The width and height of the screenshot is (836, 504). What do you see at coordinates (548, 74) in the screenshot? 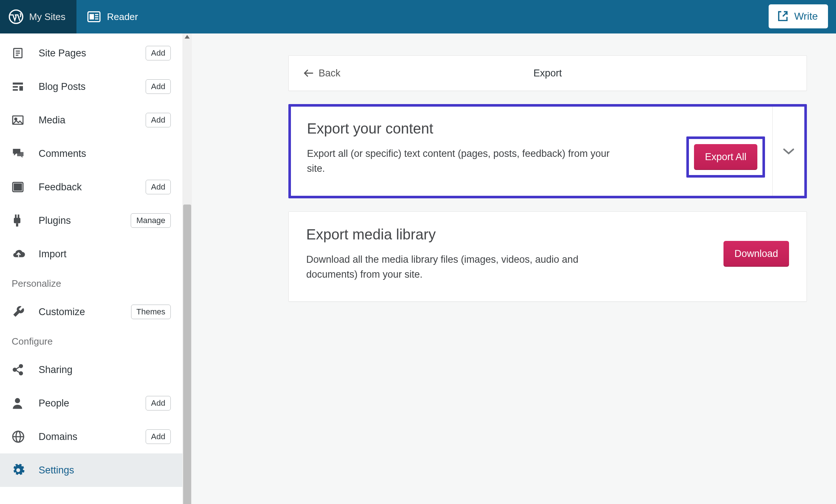
I see `page-title: Export` at bounding box center [548, 74].